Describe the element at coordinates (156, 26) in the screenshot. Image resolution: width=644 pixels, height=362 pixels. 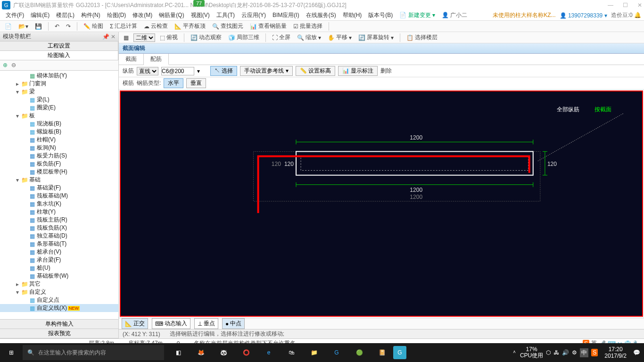
I see `cloud-check-button: ☁ 云检查` at that location.